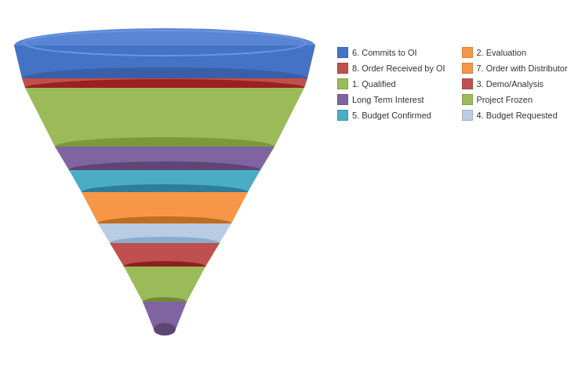  I want to click on legend-color-lti, so click(343, 100).